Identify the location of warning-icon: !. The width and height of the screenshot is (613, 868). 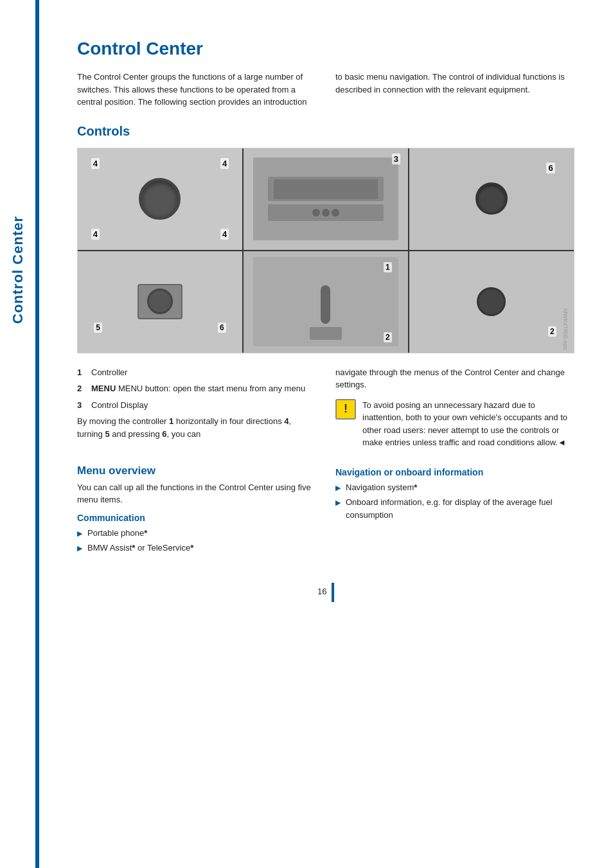
(346, 409).